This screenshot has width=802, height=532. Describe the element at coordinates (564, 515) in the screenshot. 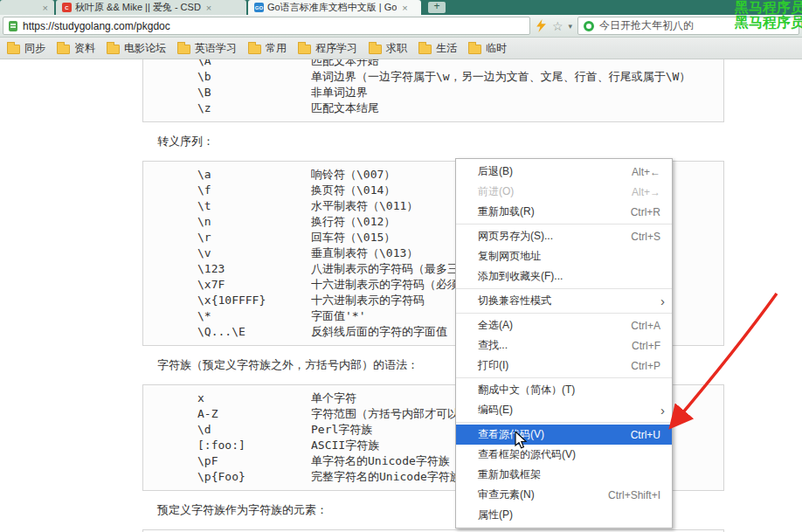

I see `menu-item-properties: 属性(P)` at that location.